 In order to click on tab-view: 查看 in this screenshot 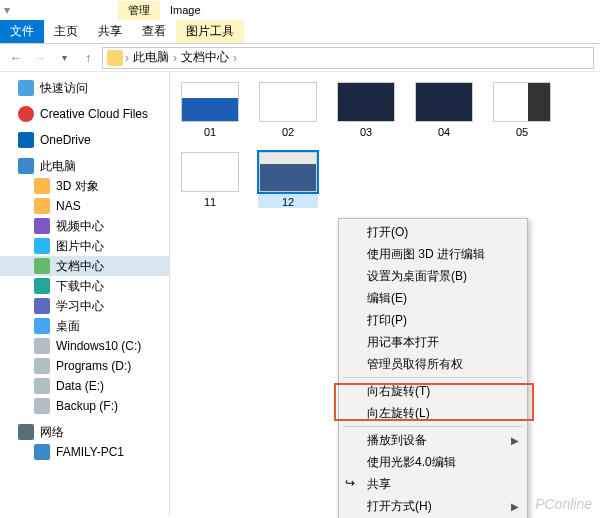, I will do `click(154, 32)`.